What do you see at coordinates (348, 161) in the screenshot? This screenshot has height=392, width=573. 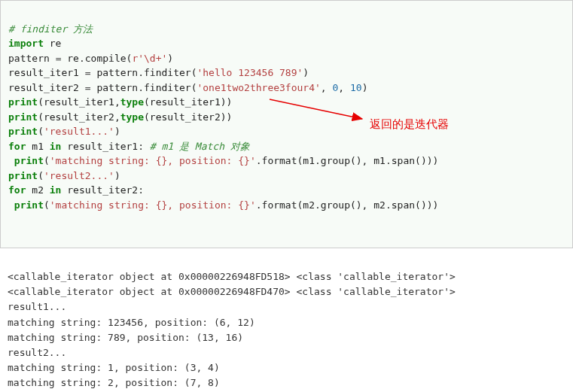 I see `code-text: .format(m1.group(), m1.span()))` at bounding box center [348, 161].